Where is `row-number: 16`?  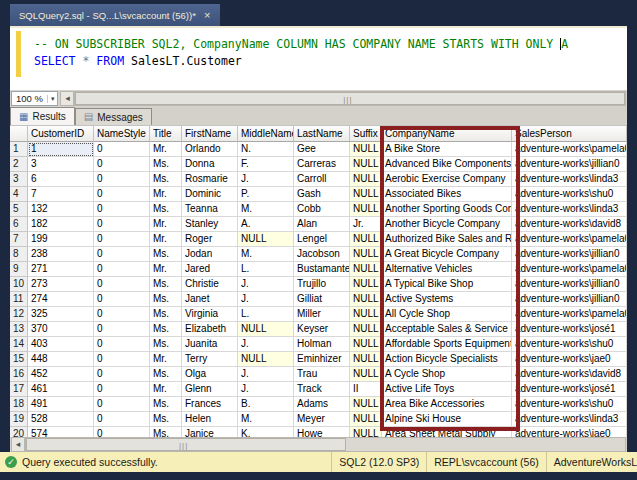
row-number: 16 is located at coordinates (19, 374).